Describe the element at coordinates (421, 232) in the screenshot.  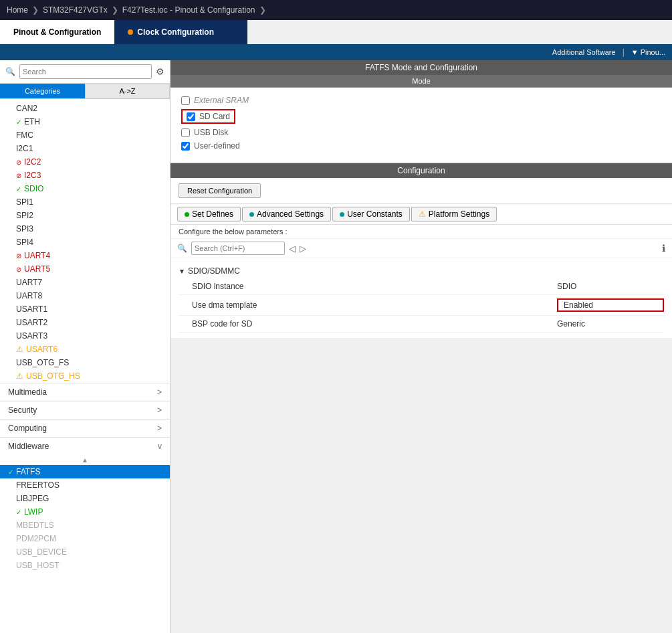
I see `params-label: Configure the below parameters :` at that location.